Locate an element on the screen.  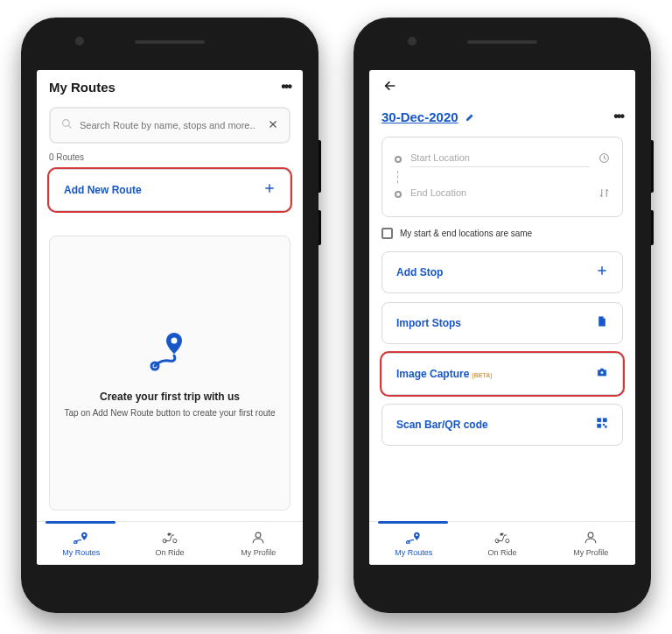
start-location-row: Start Location is located at coordinates (502, 159).